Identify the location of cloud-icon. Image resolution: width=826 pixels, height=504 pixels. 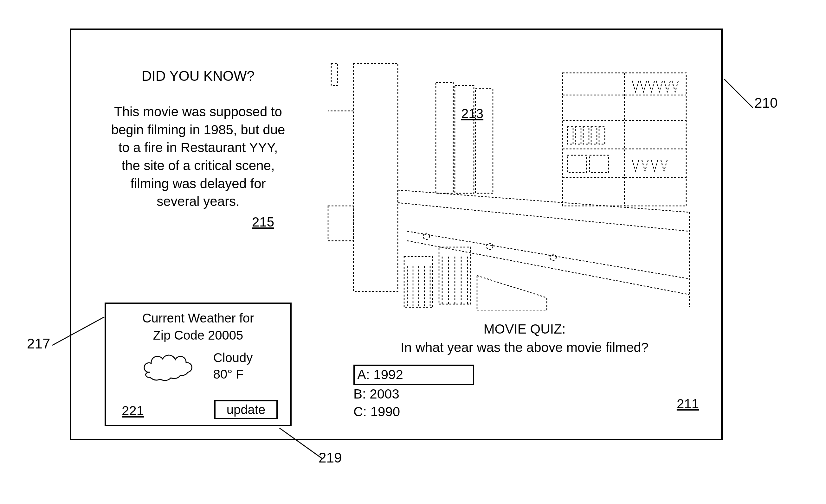
(170, 366).